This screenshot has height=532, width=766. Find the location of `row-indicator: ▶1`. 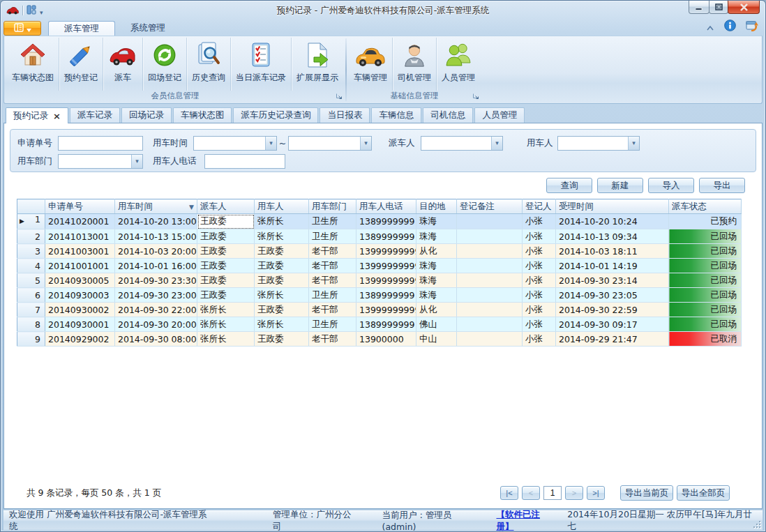

row-indicator: ▶1 is located at coordinates (31, 222).